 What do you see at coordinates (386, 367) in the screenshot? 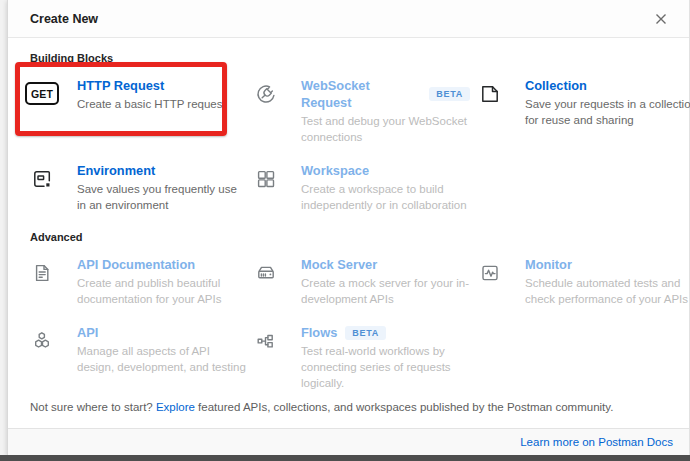
I see `card-description: Test real-world workflows by connecting …` at bounding box center [386, 367].